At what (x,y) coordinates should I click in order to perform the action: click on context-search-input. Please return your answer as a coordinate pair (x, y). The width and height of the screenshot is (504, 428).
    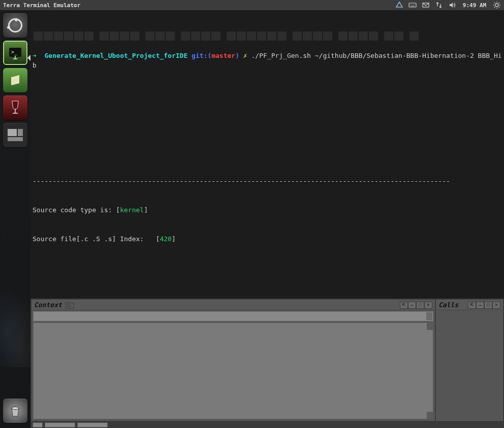
    Looking at the image, I should click on (233, 316).